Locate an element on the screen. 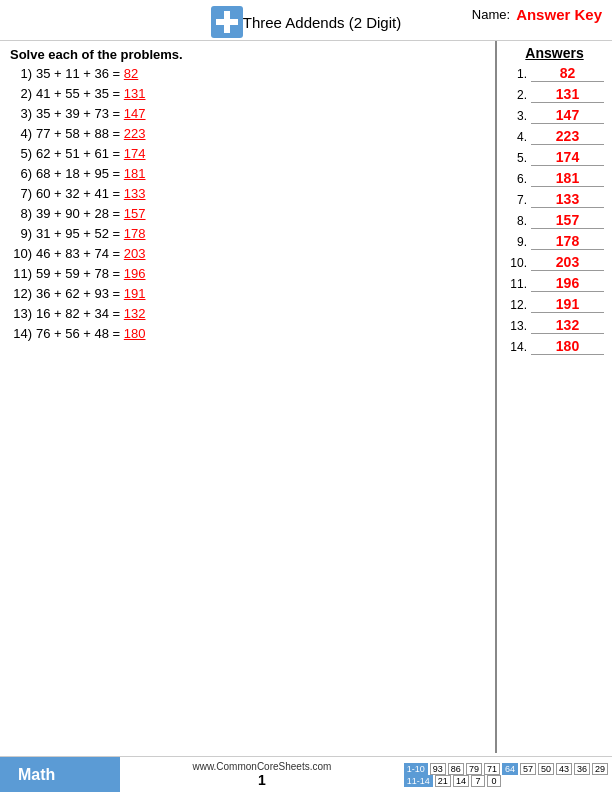 This screenshot has height=792, width=612. problem-row: 12) 36 + 62 + 93 = 191 is located at coordinates (248, 294).